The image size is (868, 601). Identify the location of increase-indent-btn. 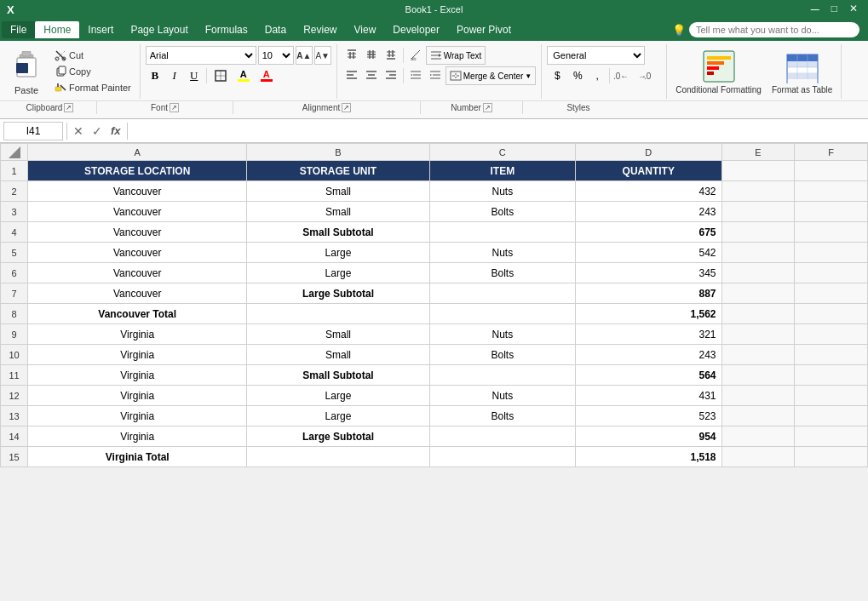
(435, 76).